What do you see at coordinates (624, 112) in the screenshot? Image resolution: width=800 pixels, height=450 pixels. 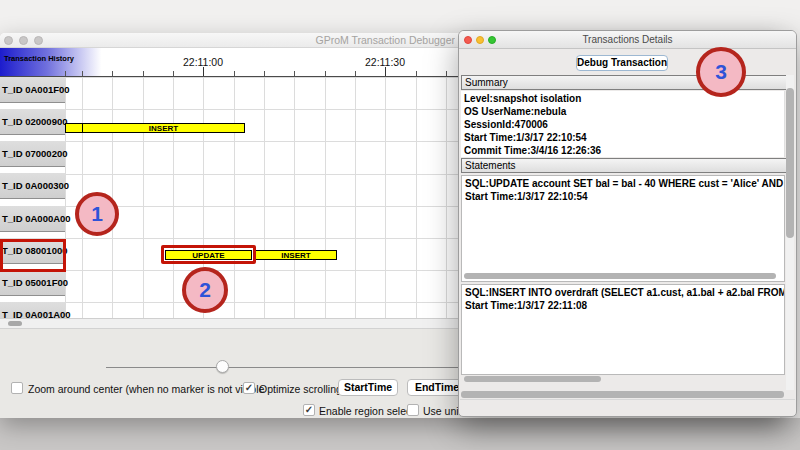 I see `summary-line: OS UserName:nebula` at bounding box center [624, 112].